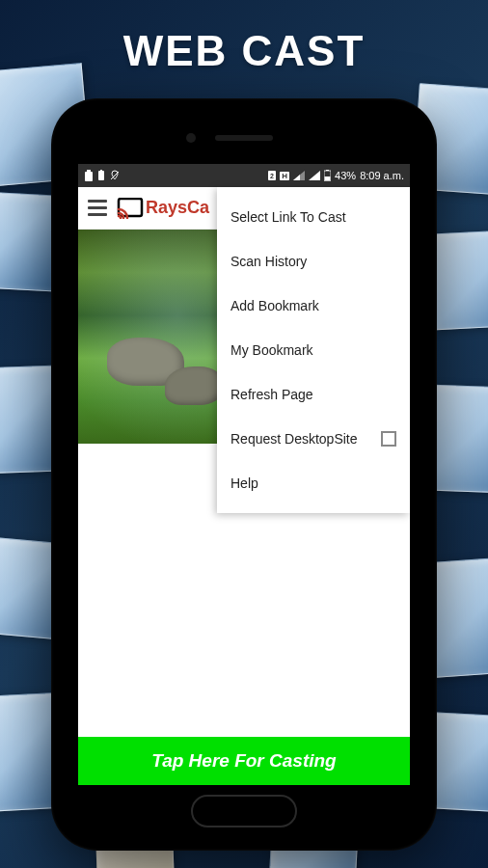 The height and width of the screenshot is (868, 488). I want to click on sim-icon, so click(89, 176).